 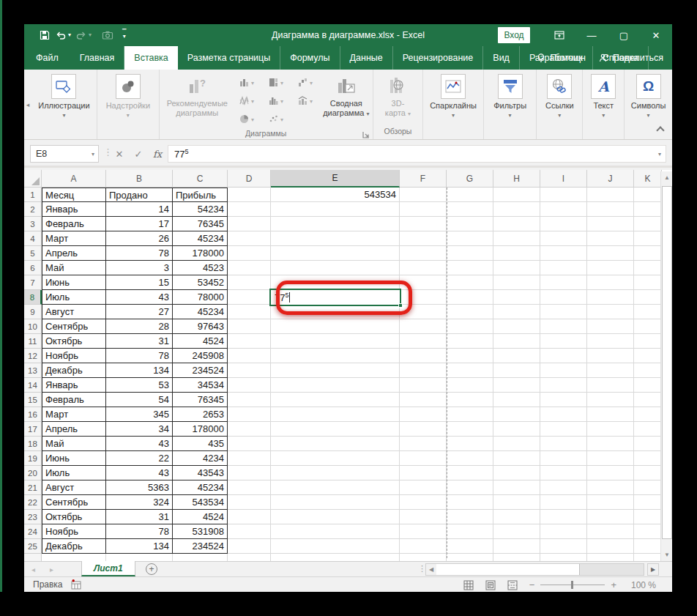 What do you see at coordinates (305, 101) in the screenshot?
I see `combo-chart-button: ▾` at bounding box center [305, 101].